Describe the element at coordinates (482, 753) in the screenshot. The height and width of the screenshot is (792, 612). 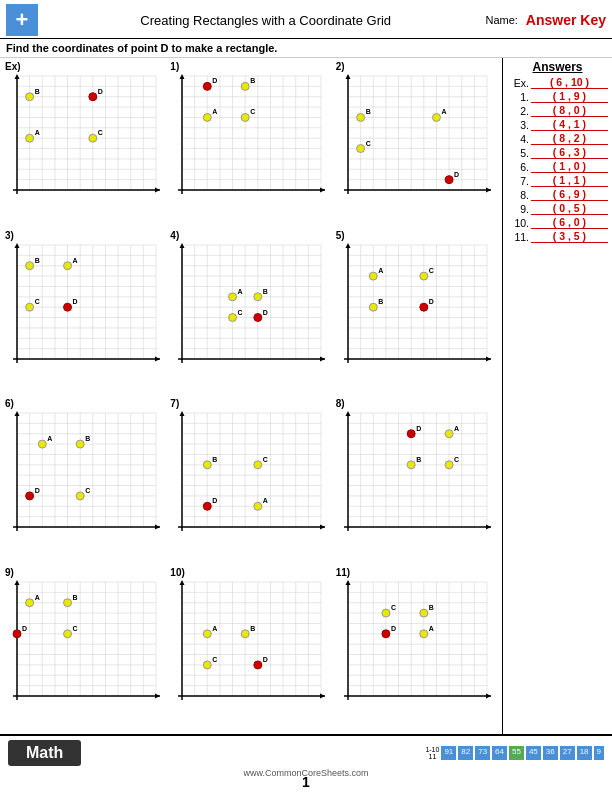
I see `stat-73: 73` at that location.